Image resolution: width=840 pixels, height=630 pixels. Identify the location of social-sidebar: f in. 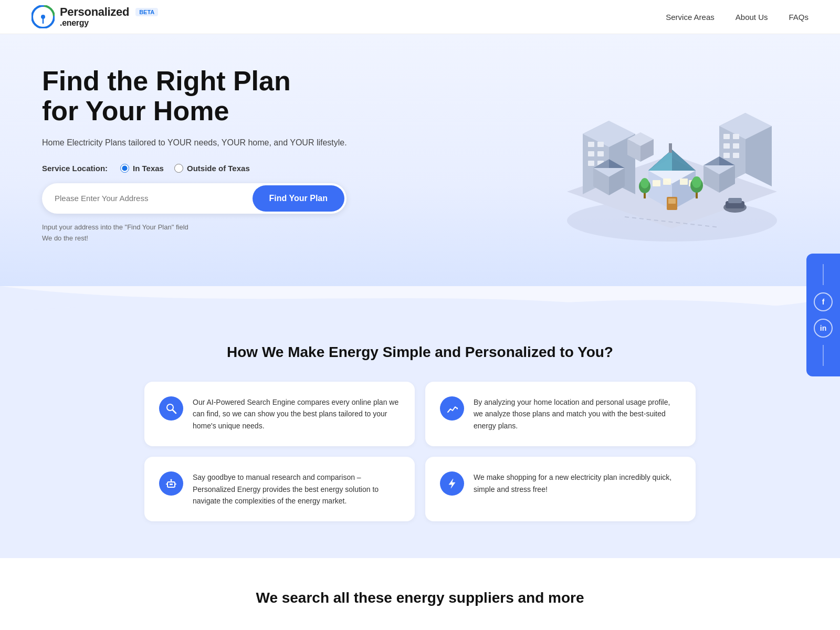
(823, 315).